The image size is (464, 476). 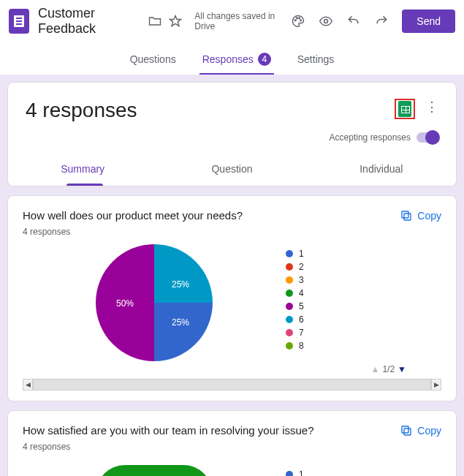 What do you see at coordinates (85, 184) in the screenshot?
I see `subtab-underline` at bounding box center [85, 184].